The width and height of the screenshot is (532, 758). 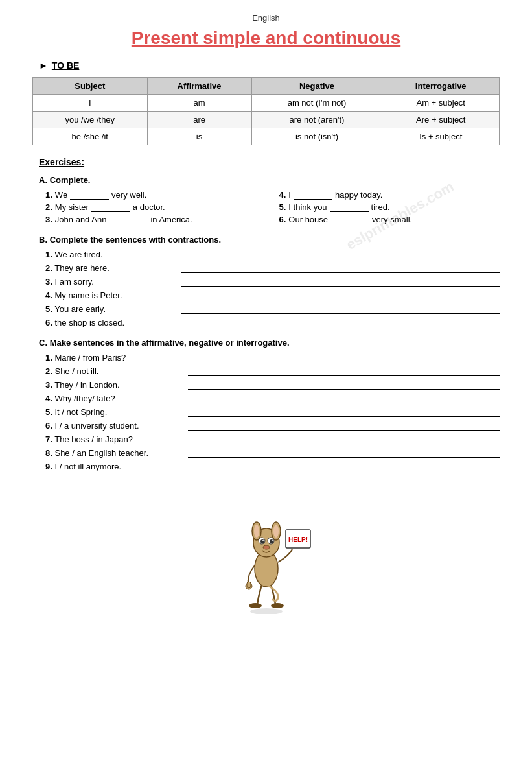 What do you see at coordinates (156, 207) in the screenshot?
I see `list-item: 2. My sister a doctor.` at bounding box center [156, 207].